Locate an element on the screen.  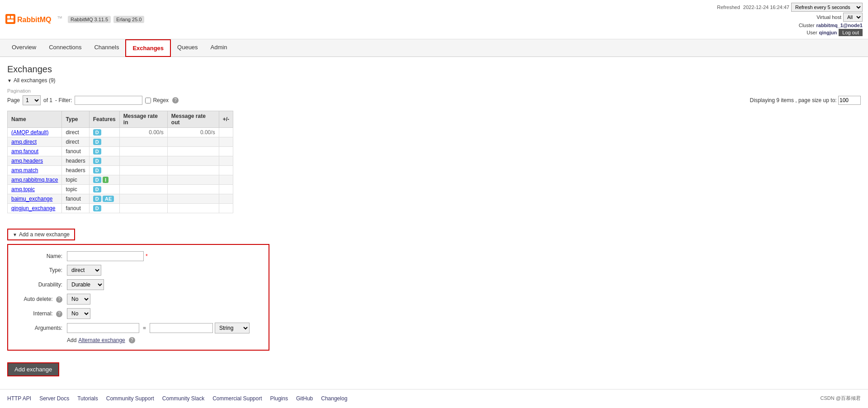
alt-exchange-link: Alternate exchange is located at coordinates (101, 340).